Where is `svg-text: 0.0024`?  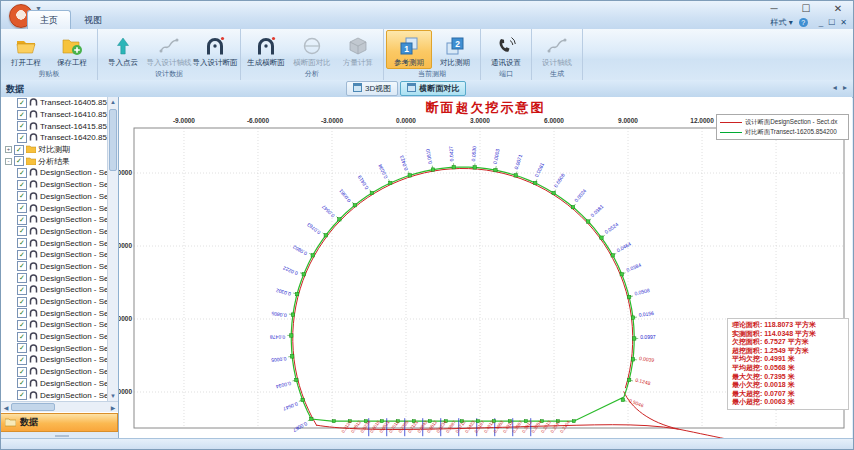 svg-text: 0.0024 is located at coordinates (580, 195).